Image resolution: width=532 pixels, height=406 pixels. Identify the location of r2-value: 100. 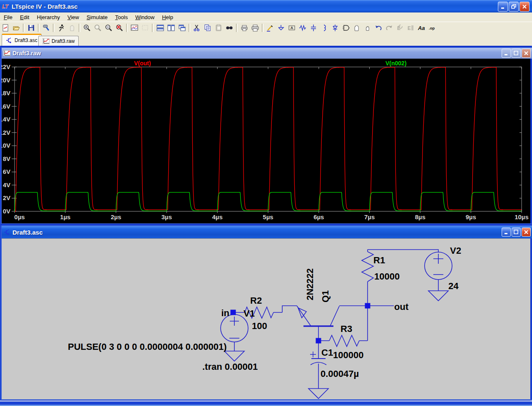
(260, 326).